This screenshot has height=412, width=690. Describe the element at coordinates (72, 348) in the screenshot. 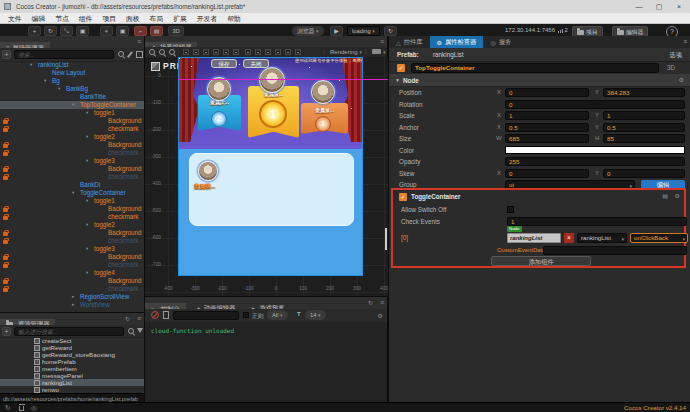

I see `asset-item: getReward` at that location.